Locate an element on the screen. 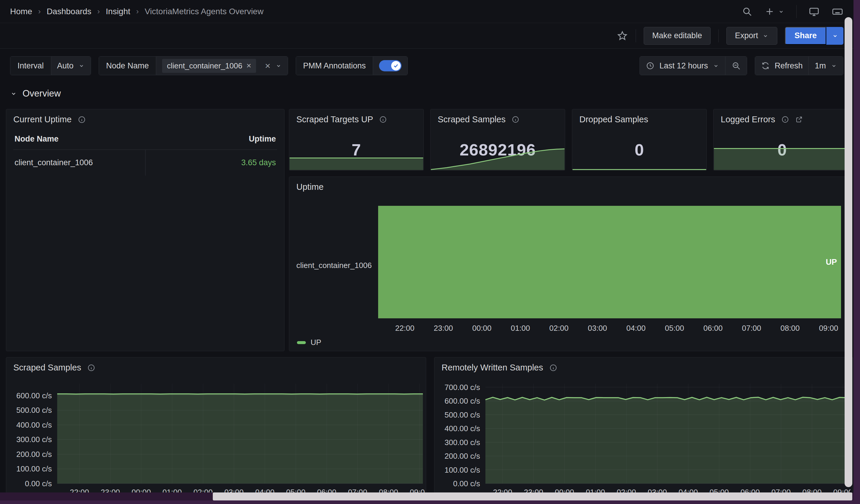 The image size is (860, 504). row-overview: Overview is located at coordinates (427, 93).